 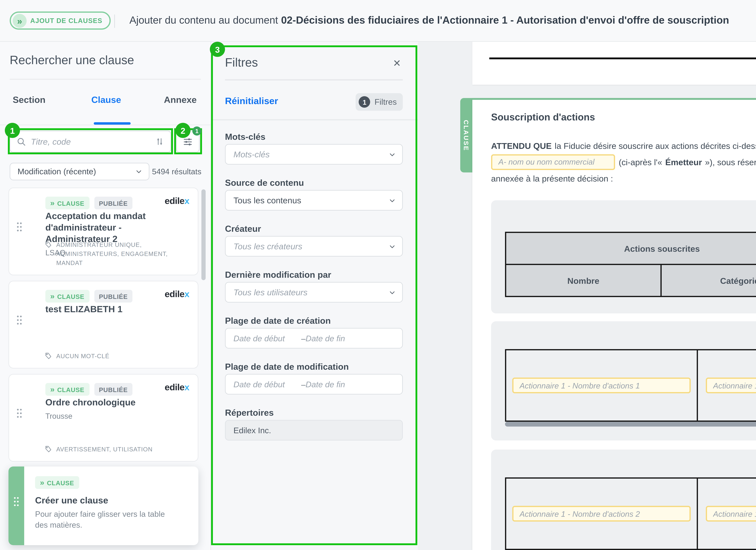 What do you see at coordinates (466, 135) in the screenshot?
I see `clause-side-tab: CLAUSE` at bounding box center [466, 135].